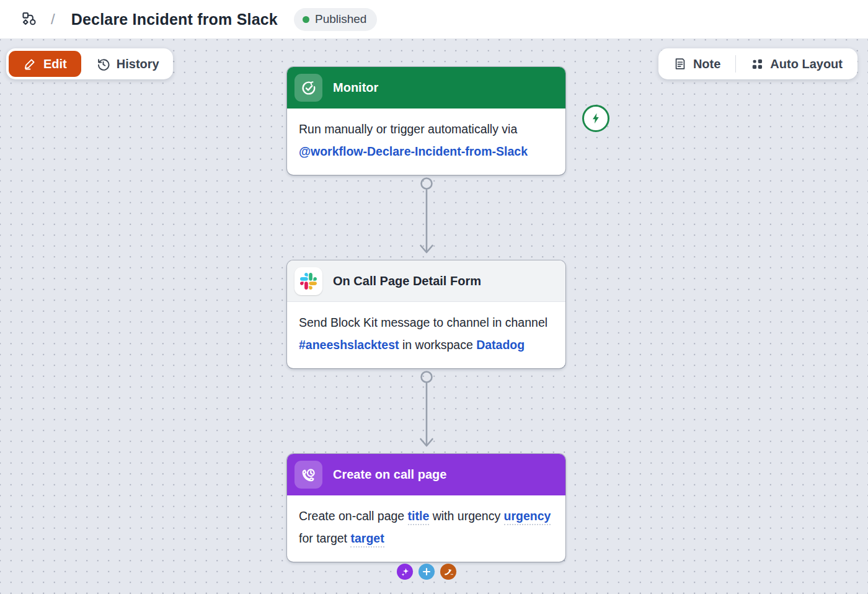  Describe the element at coordinates (427, 572) in the screenshot. I see `plus-icon` at that location.